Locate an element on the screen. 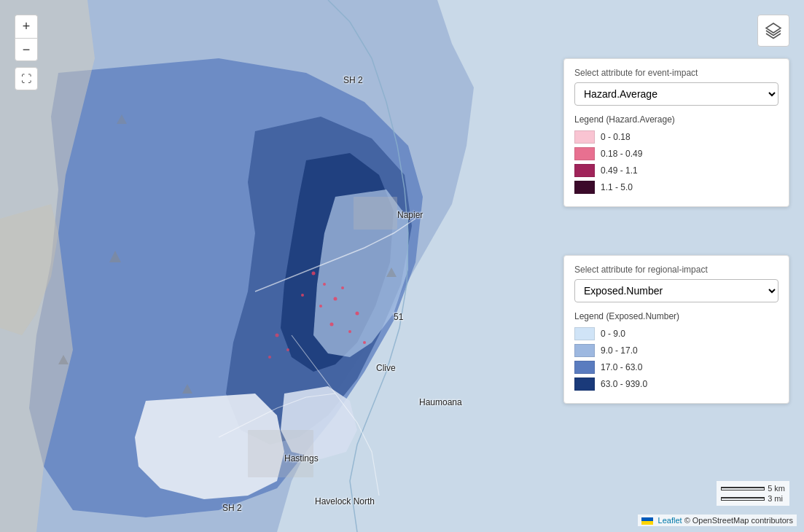 This screenshot has width=804, height=532. fullscreen-button: ⛶ is located at coordinates (26, 79).